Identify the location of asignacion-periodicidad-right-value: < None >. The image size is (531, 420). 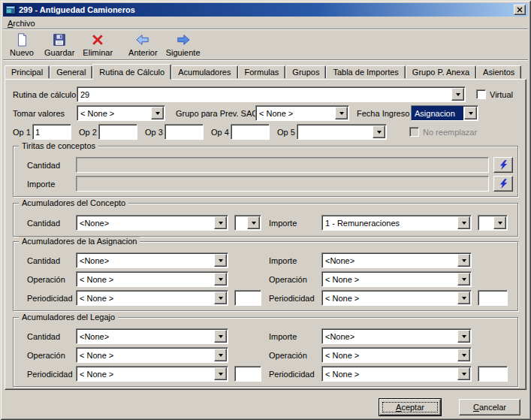
(389, 298).